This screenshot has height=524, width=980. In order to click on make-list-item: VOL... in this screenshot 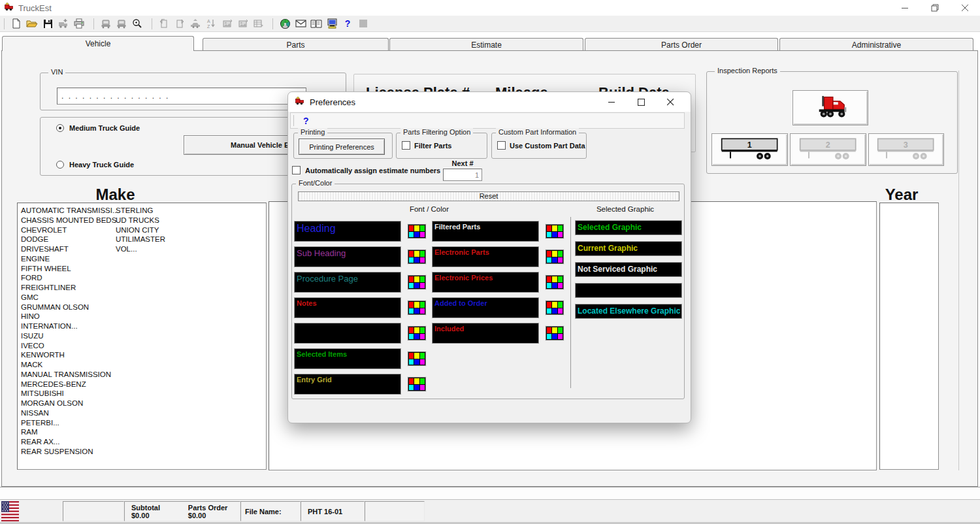, I will do `click(140, 250)`.